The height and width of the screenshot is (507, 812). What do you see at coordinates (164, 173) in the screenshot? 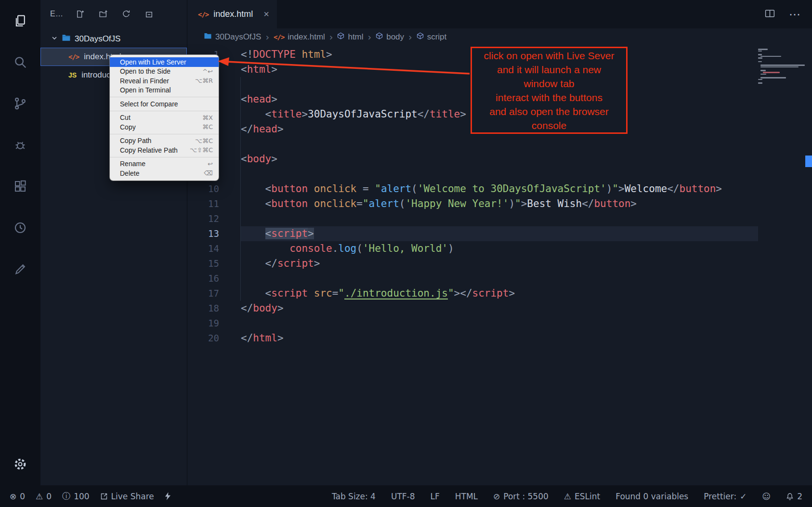
I see `menu-item-delete: Delete⌫` at bounding box center [164, 173].